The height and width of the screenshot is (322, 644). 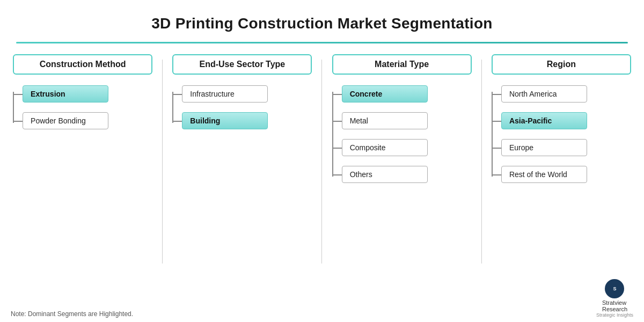 I want to click on title-section: 3D Printing Construction Market Segmenta…, so click(x=322, y=19).